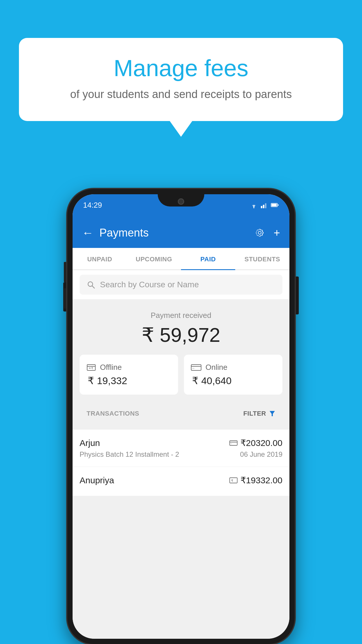 The height and width of the screenshot is (644, 362). I want to click on bubble-subtitle: of your students and send receipts to pa…, so click(181, 94).